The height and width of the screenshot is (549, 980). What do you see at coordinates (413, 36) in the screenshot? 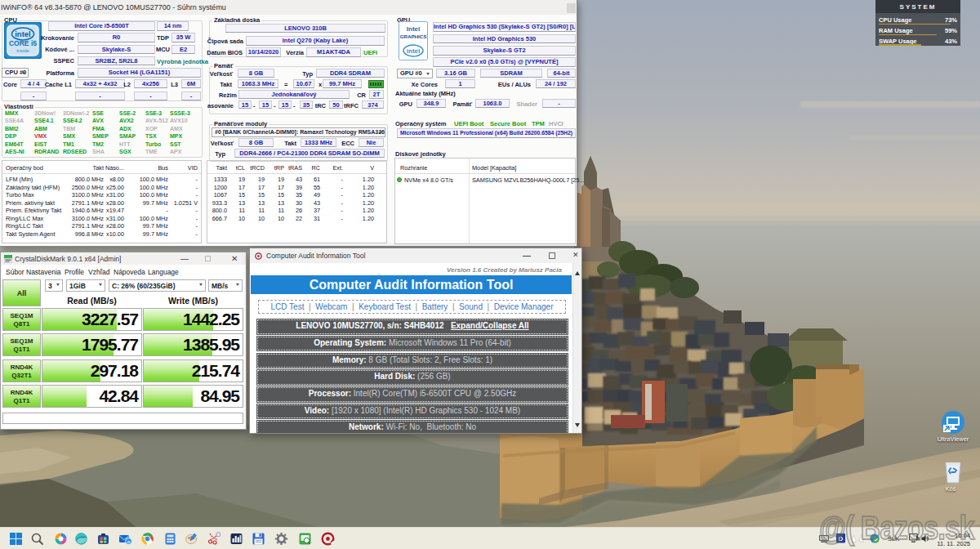
I see `svg-text: GRAPHICS` at bounding box center [413, 36].